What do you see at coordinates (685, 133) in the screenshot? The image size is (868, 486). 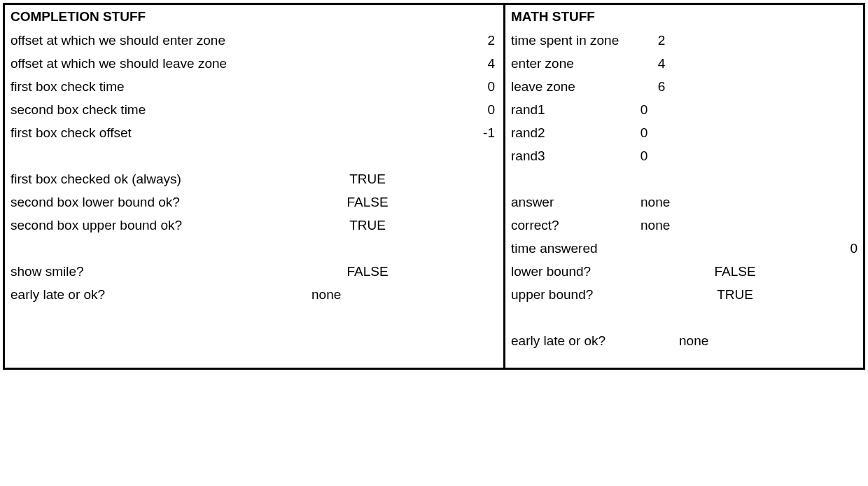 I see `table-row: rand2 0` at bounding box center [685, 133].